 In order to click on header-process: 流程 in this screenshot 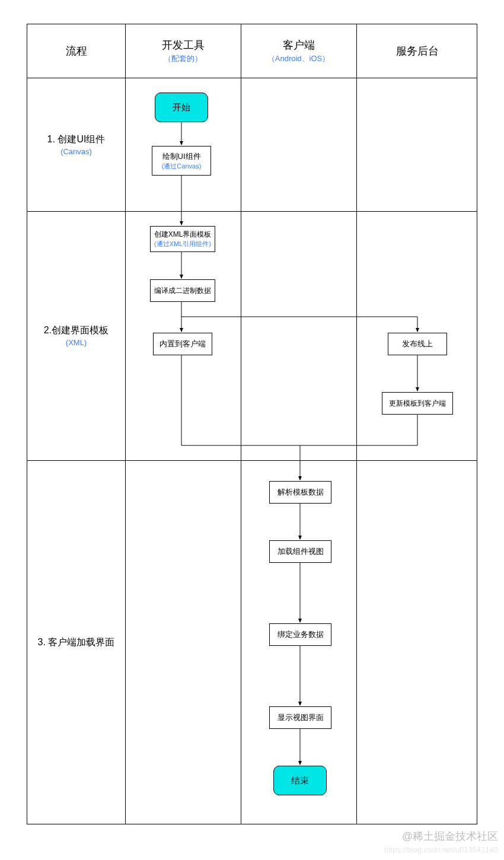, I will do `click(76, 51)`.